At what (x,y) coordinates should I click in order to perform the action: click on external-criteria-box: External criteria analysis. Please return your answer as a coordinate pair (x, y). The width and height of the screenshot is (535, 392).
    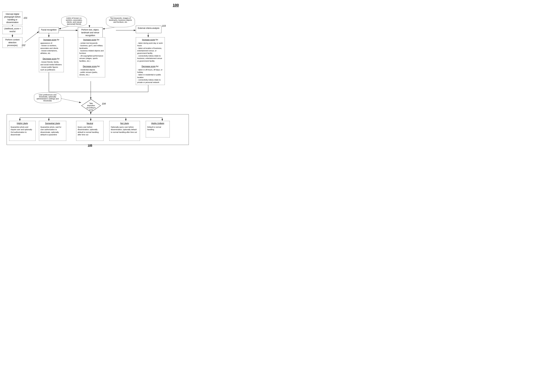
    Looking at the image, I should click on (149, 29).